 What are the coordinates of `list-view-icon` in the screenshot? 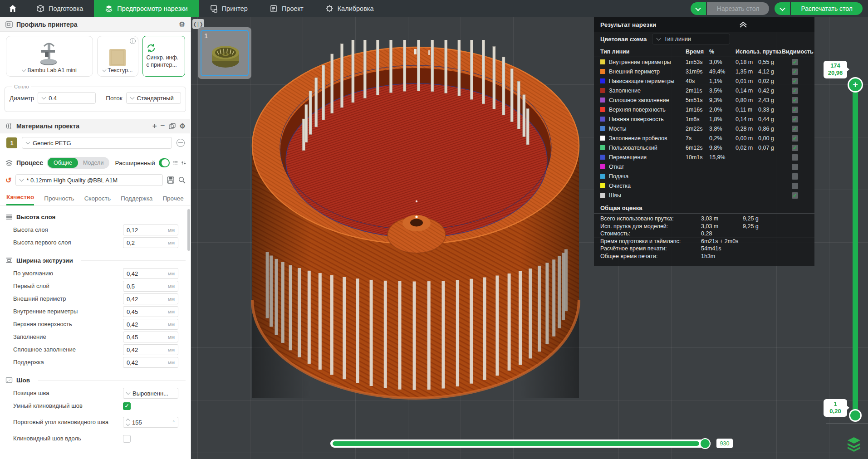 It's located at (176, 163).